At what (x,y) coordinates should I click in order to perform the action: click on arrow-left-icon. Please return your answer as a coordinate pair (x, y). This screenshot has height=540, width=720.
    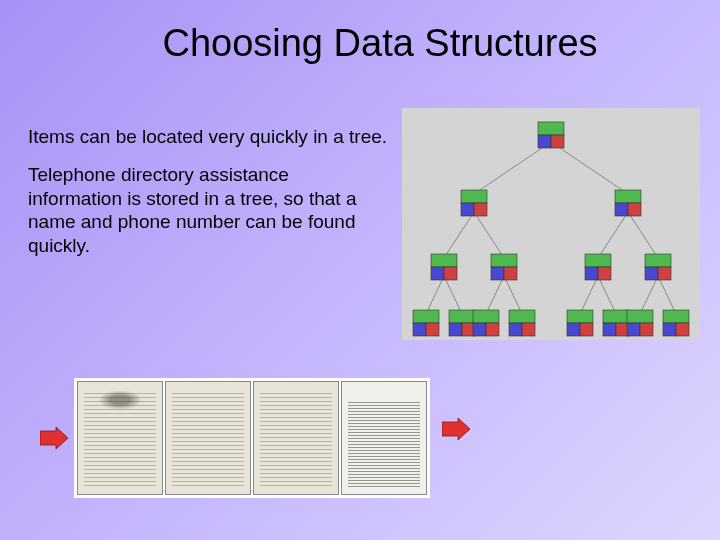
    Looking at the image, I should click on (54, 438).